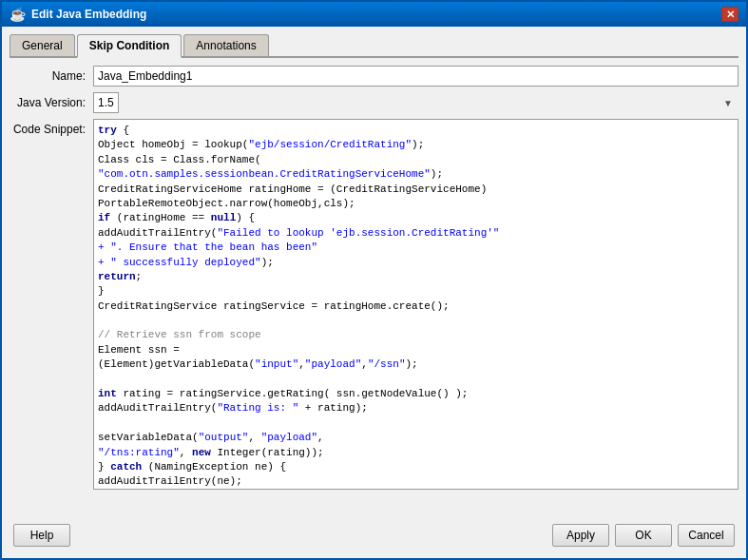 This screenshot has height=560, width=748. Describe the element at coordinates (374, 534) in the screenshot. I see `footer: Help Apply OK Cancel` at that location.